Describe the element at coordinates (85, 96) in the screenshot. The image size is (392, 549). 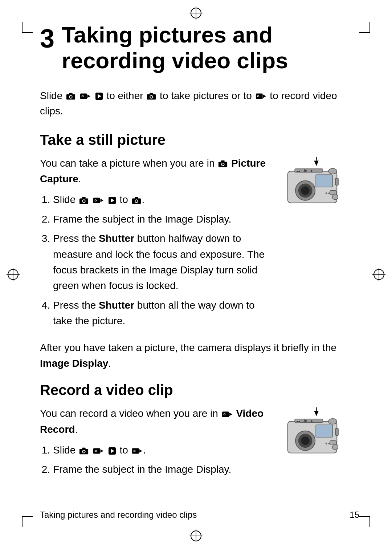
I see `video-icon-intro` at that location.